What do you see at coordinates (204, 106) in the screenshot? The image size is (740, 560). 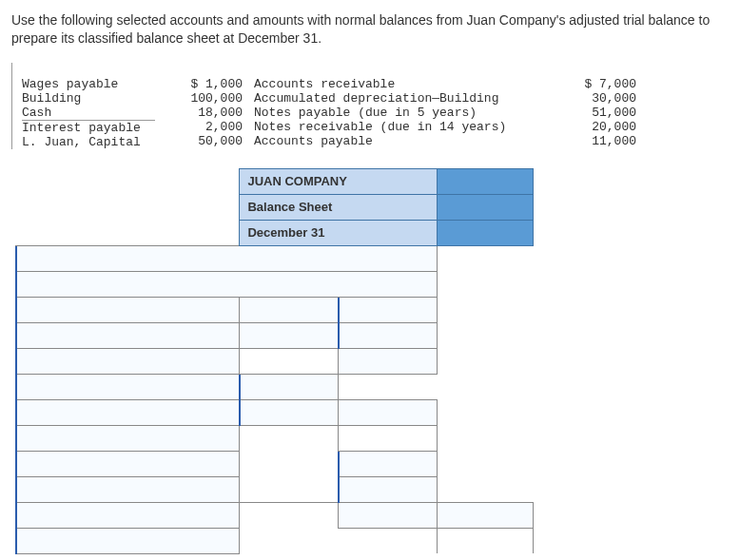 I see `tb-left-amounts: $ 1,000 100,000 18,000 2,000 50,000` at bounding box center [204, 106].